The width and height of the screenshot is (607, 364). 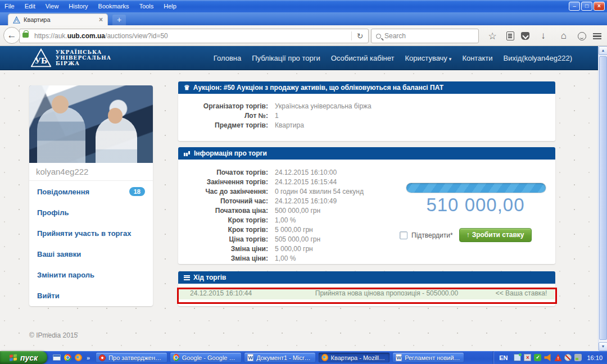 I want to click on auction-panel-header: ♛ Аукціон: #50 Аукціон з продажу активів…, so click(x=366, y=88).